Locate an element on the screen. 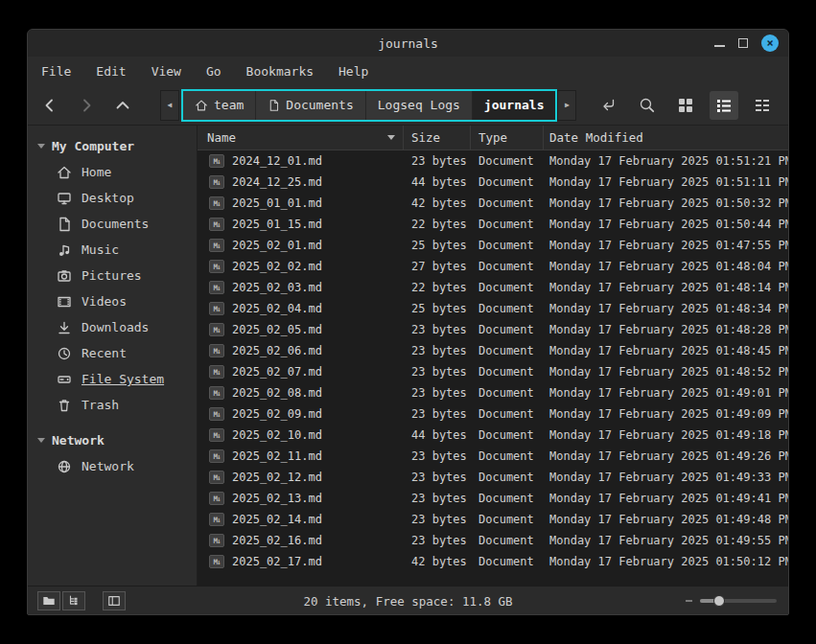 The image size is (816, 644). zoom-slider-handle is located at coordinates (719, 601).